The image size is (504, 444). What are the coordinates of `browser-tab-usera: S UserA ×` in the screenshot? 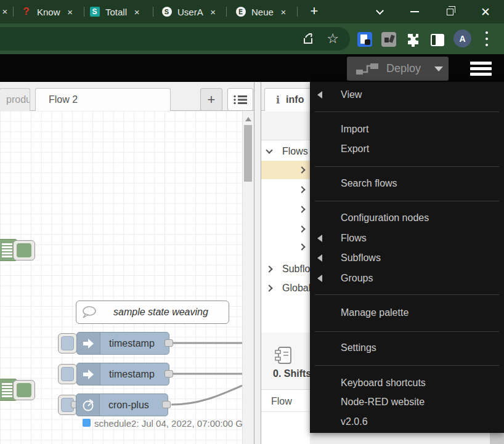 It's located at (192, 12).